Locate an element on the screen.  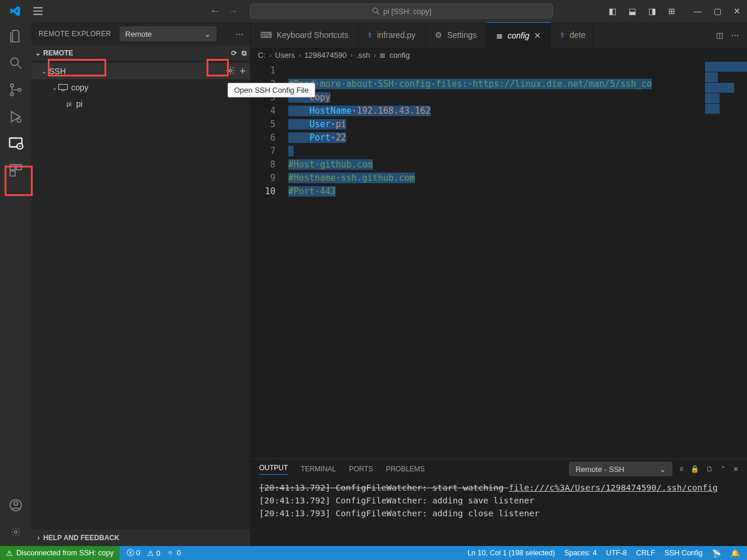
chevron-down-icon: ⌄ is located at coordinates (44, 71).